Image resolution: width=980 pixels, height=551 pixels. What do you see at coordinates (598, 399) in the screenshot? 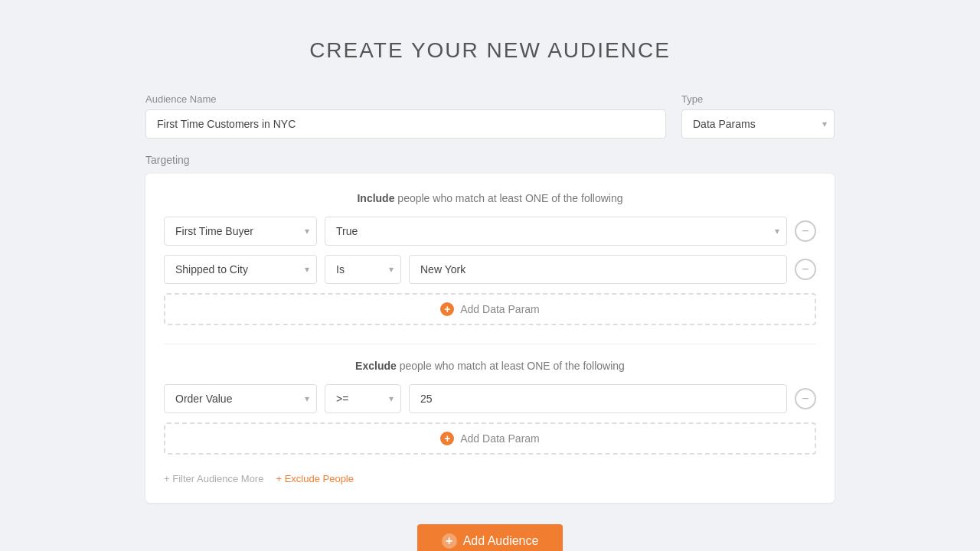
I see `exclude-value-1-input` at bounding box center [598, 399].